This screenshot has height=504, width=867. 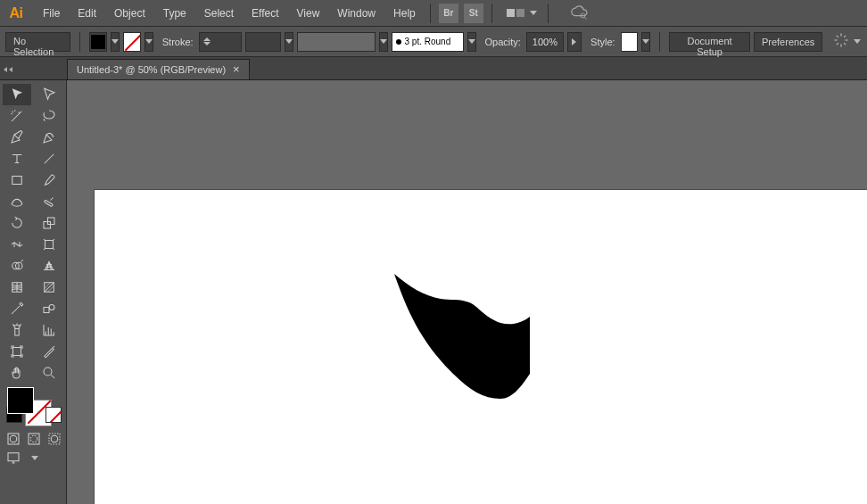 I want to click on pen-tool, so click(x=17, y=137).